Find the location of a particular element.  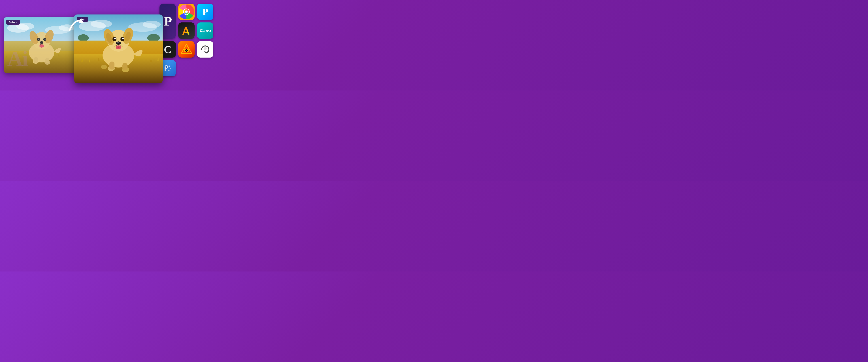

canva-label: Canva is located at coordinates (205, 31).